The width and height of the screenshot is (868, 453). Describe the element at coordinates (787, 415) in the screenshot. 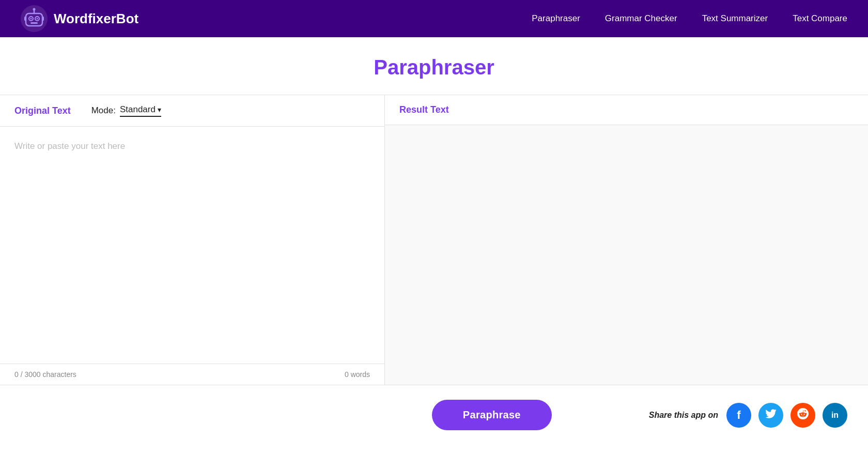

I see `social-icons: f in` at that location.